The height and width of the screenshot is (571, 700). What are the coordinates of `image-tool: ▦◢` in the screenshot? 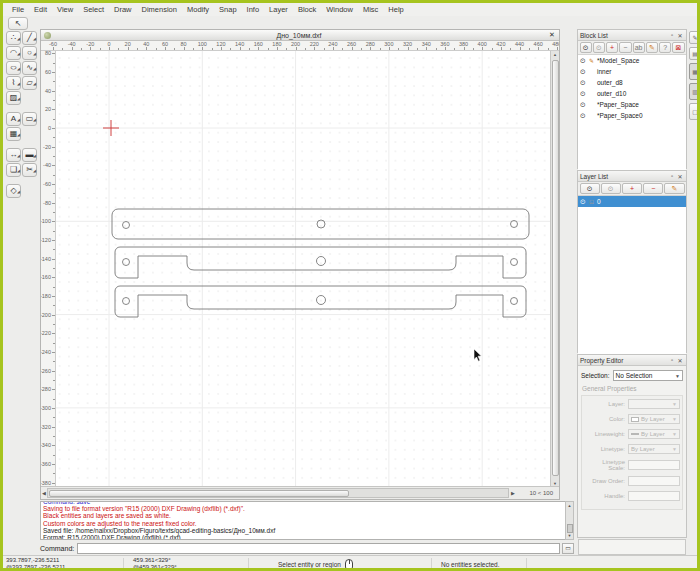 It's located at (14, 134).